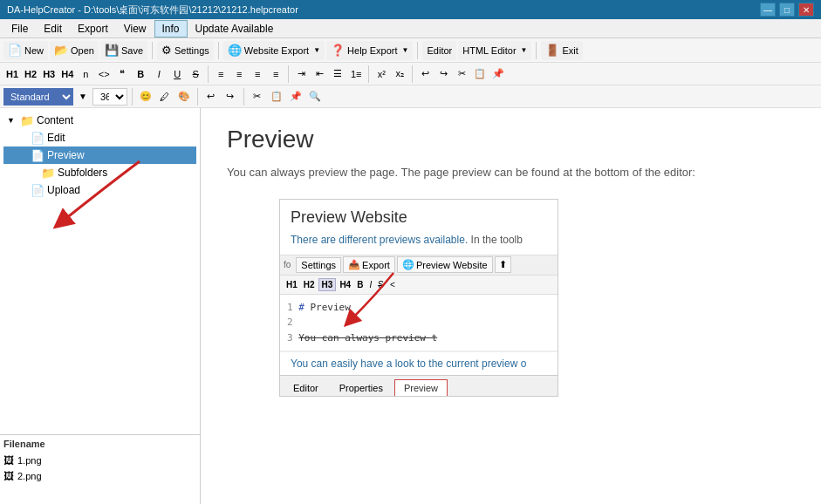 The image size is (821, 504). What do you see at coordinates (171, 29) in the screenshot?
I see `menu-info: Info` at bounding box center [171, 29].